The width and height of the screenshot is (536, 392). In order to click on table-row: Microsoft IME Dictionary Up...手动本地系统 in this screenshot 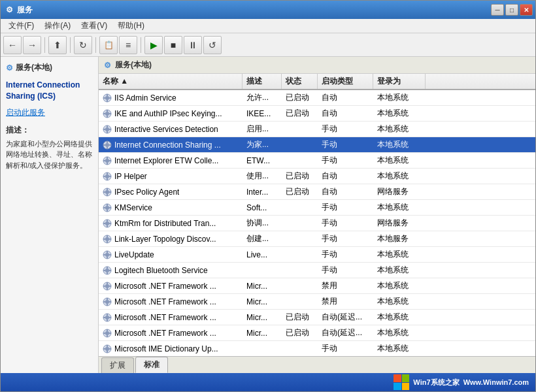, I will do `click(317, 349)`.